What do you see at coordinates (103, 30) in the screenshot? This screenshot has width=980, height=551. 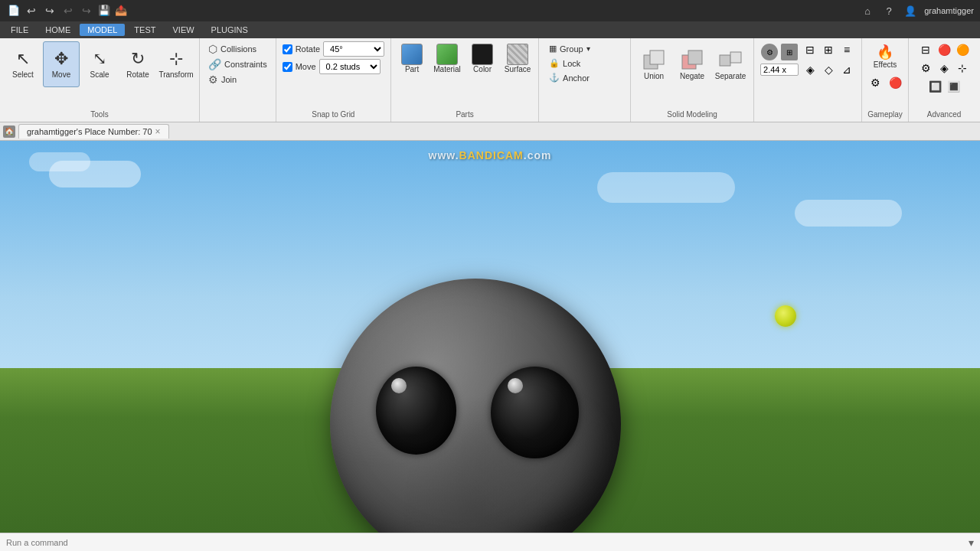 I see `menu-model: MODEL` at bounding box center [103, 30].